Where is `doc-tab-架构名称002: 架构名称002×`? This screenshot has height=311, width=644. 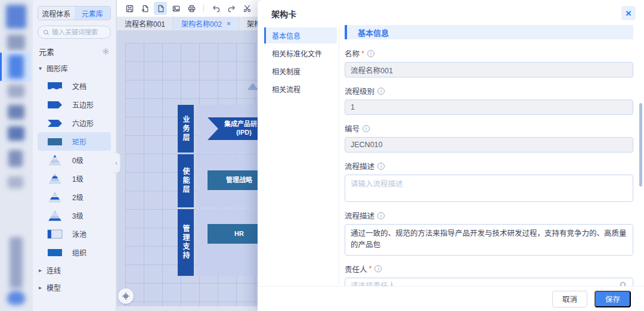
doc-tab-架构名称002: 架构名称002× is located at coordinates (206, 24).